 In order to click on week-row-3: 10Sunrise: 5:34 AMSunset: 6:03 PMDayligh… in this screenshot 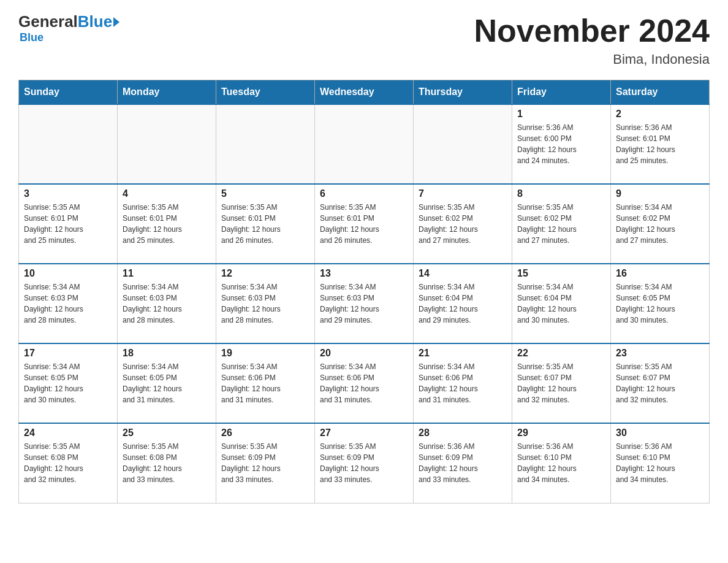, I will do `click(364, 304)`.